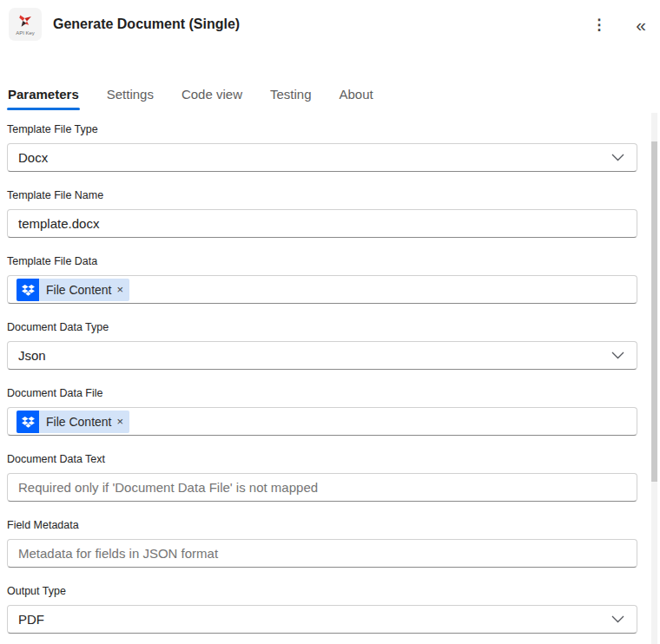  I want to click on scrollbar-thumb, so click(655, 312).